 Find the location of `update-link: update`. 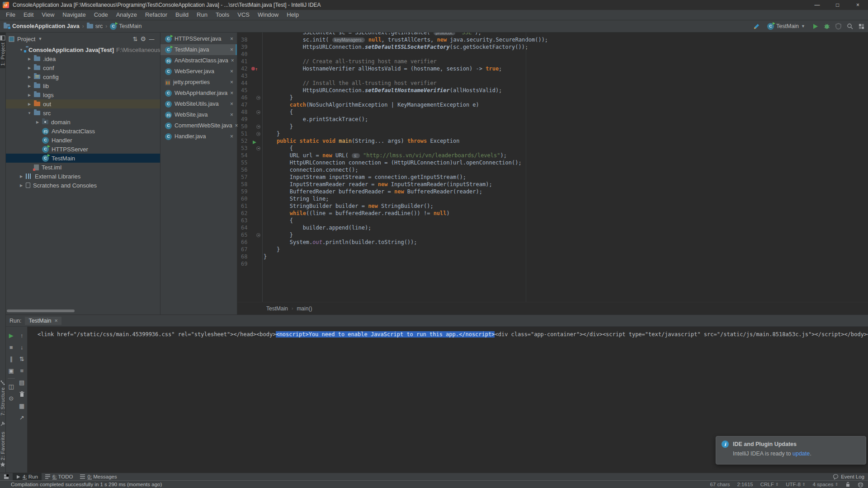

update-link: update is located at coordinates (801, 454).